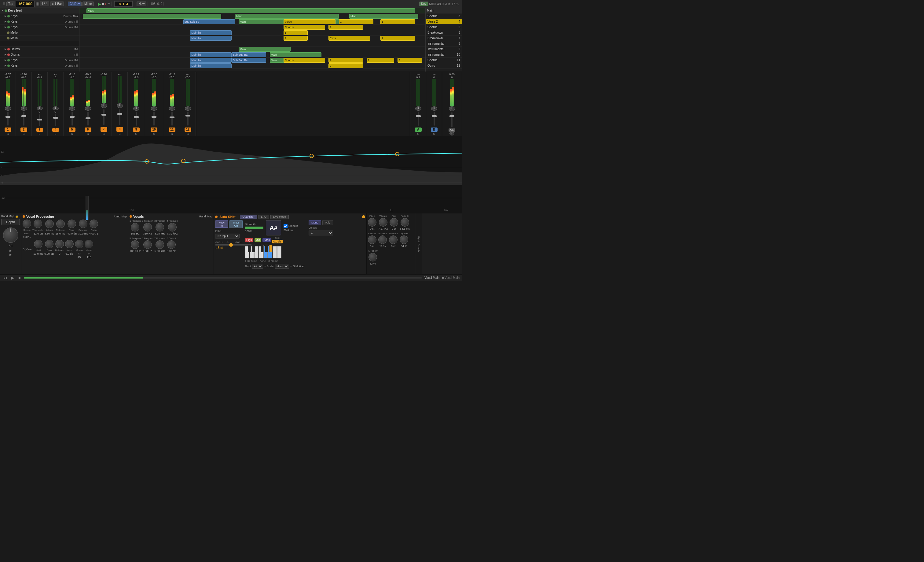 This screenshot has width=924, height=562. Describe the element at coordinates (136, 117) in the screenshot. I see `ch9-fader-thumb` at that location.